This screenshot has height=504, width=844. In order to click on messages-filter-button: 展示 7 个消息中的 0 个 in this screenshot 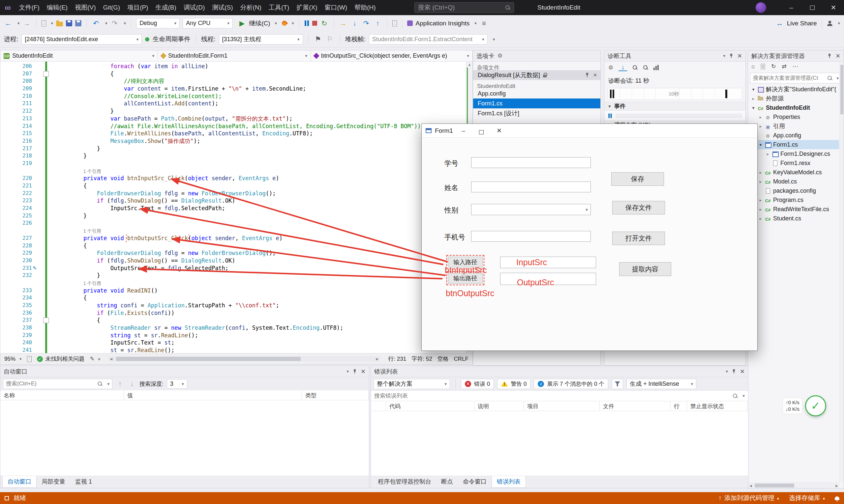, I will do `click(571, 384)`.